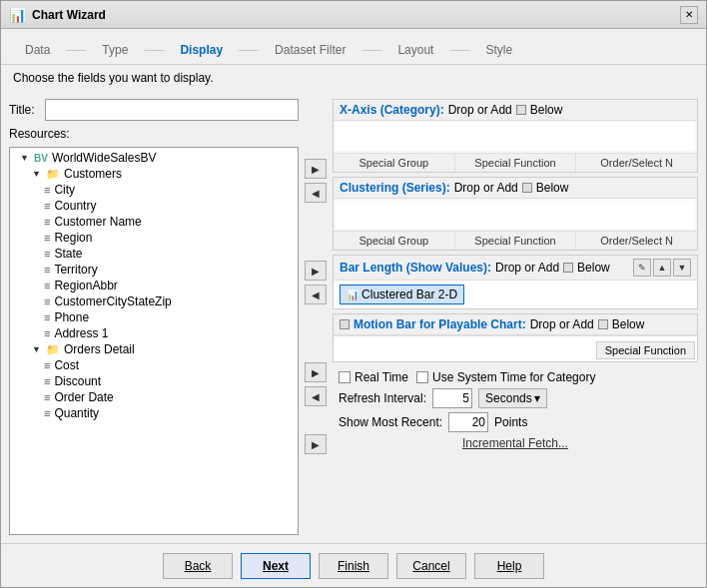 This screenshot has width=707, height=588. What do you see at coordinates (154, 381) in the screenshot?
I see `tree-item-discount: ≡ Discount` at bounding box center [154, 381].